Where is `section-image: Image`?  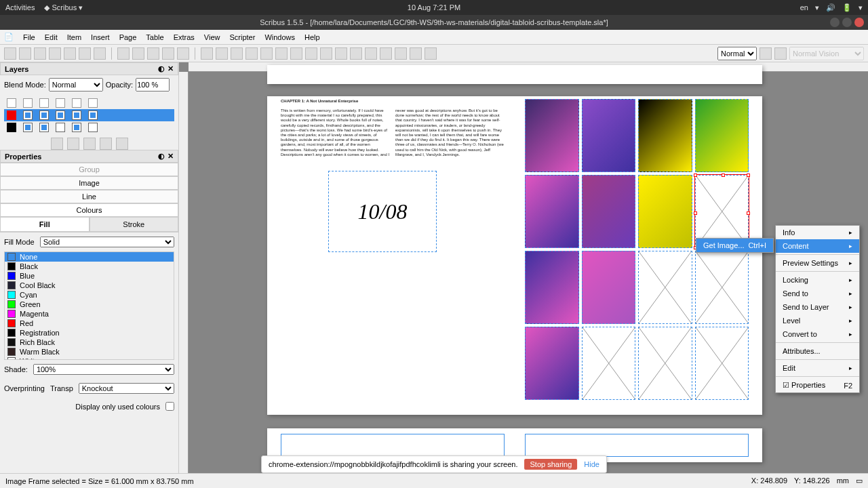
section-image: Image is located at coordinates (90, 183).